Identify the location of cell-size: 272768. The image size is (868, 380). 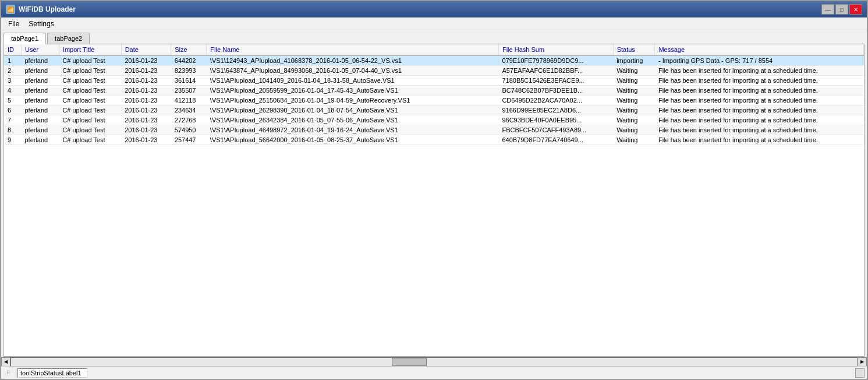
(189, 120).